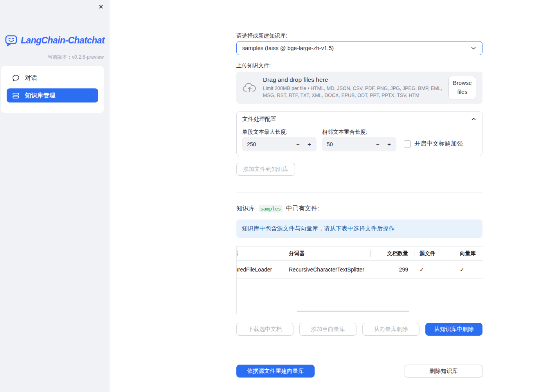 The height and width of the screenshot is (392, 540). Describe the element at coordinates (360, 254) in the screenshot. I see `table-header-row: 器 分词器 文档数量 源文件 向量库` at that location.